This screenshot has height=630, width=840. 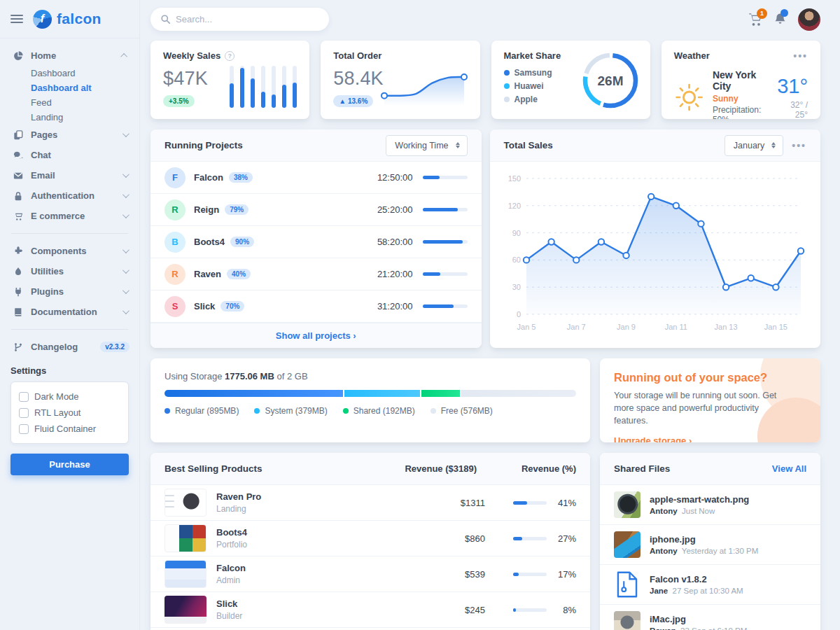 I want to click on cart-button: 1, so click(x=755, y=20).